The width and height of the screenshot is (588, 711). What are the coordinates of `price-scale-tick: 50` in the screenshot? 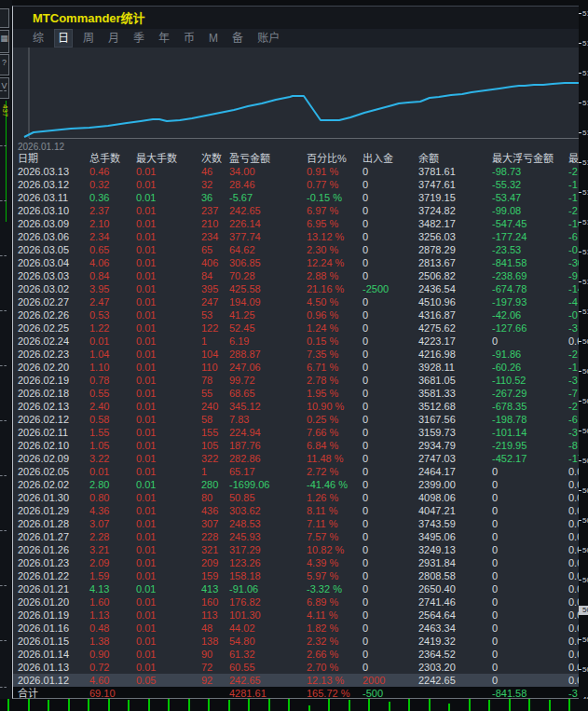 It's located at (583, 610).